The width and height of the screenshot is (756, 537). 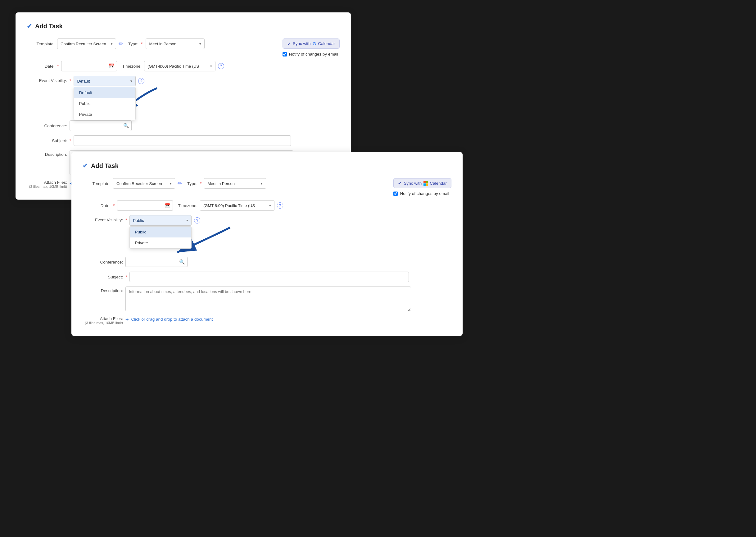 What do you see at coordinates (83, 44) in the screenshot?
I see `template-value-top: Confirm Recruiter Screen` at bounding box center [83, 44].